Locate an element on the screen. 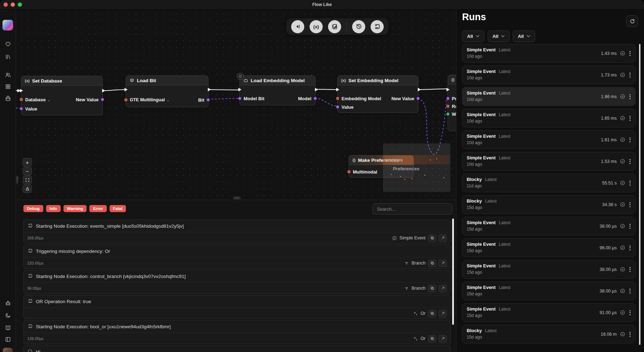  run-item: Blocky Latest 15d ago 34.38 s is located at coordinates (549, 205).